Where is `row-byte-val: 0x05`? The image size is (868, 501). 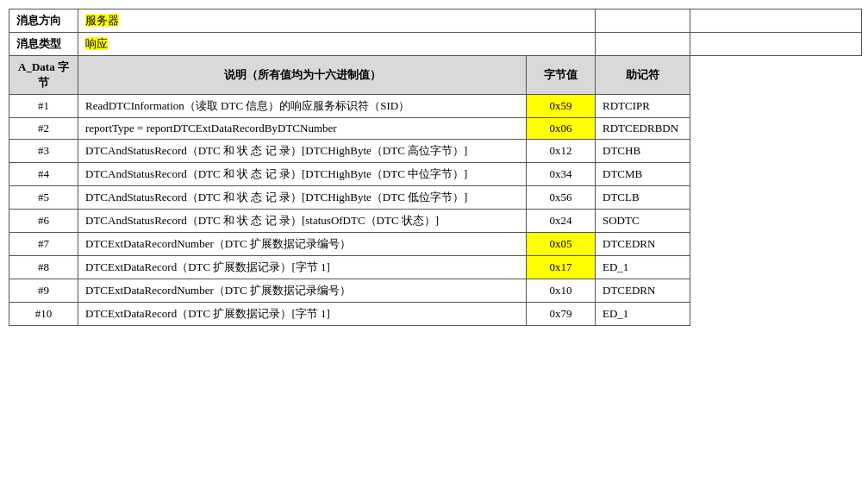
row-byte-val: 0x05 is located at coordinates (561, 245).